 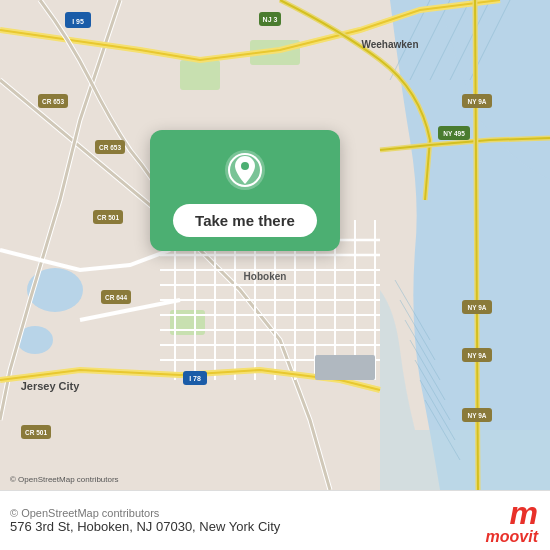 What do you see at coordinates (243, 513) in the screenshot?
I see `copyright-text: © OpenStreetMap contributors` at bounding box center [243, 513].